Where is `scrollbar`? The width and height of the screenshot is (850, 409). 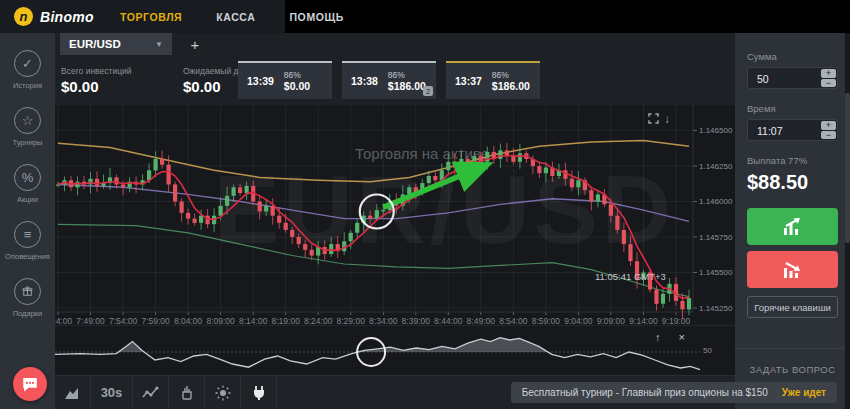 scrollbar is located at coordinates (848, 221).